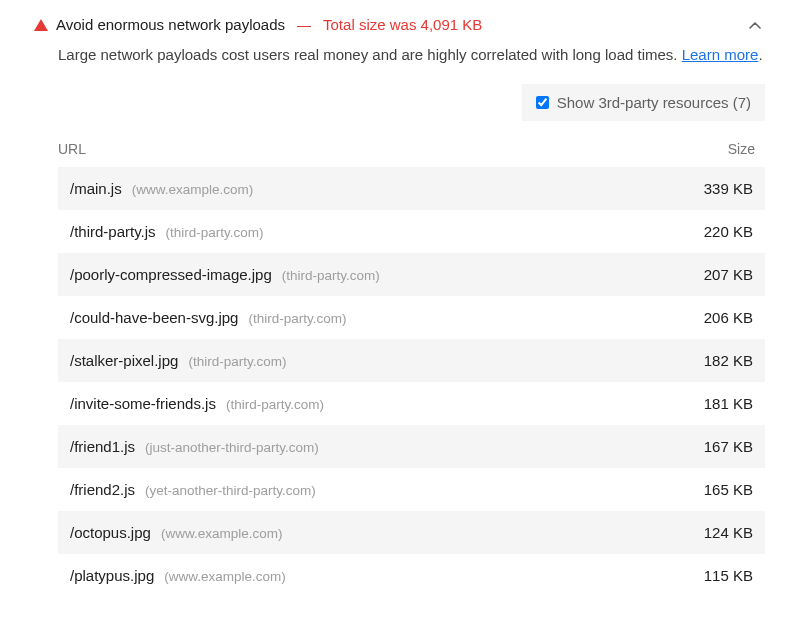 Image resolution: width=799 pixels, height=631 pixels. I want to click on size-cell: 206 KB, so click(728, 318).